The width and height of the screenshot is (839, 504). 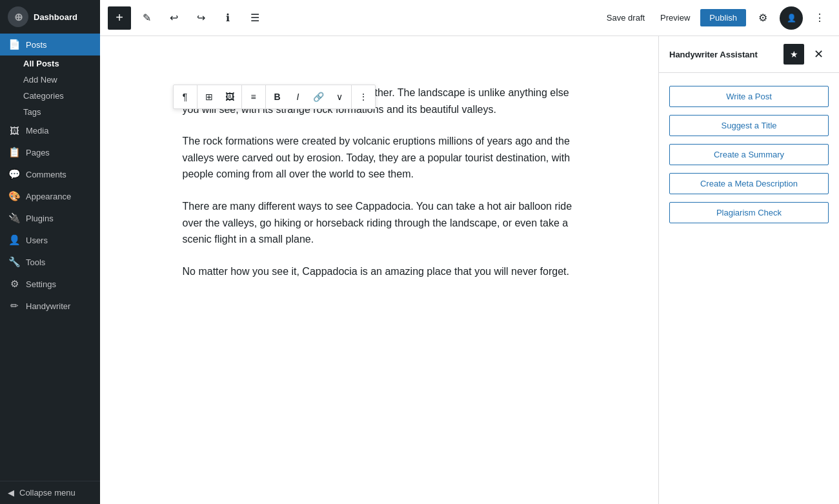 I want to click on plugins-icon: 🔌, so click(x=14, y=218).